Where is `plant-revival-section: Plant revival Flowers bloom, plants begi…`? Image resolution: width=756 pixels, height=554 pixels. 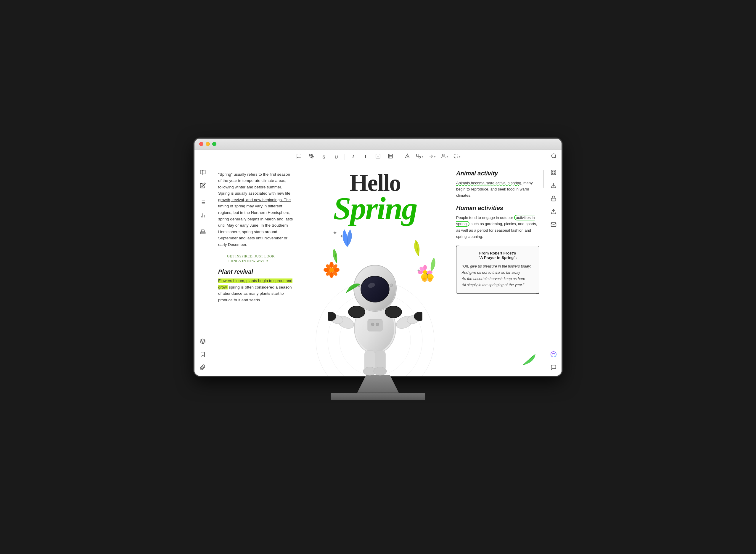
plant-revival-section: Plant revival Flowers bloom, plants begi… is located at coordinates (256, 286).